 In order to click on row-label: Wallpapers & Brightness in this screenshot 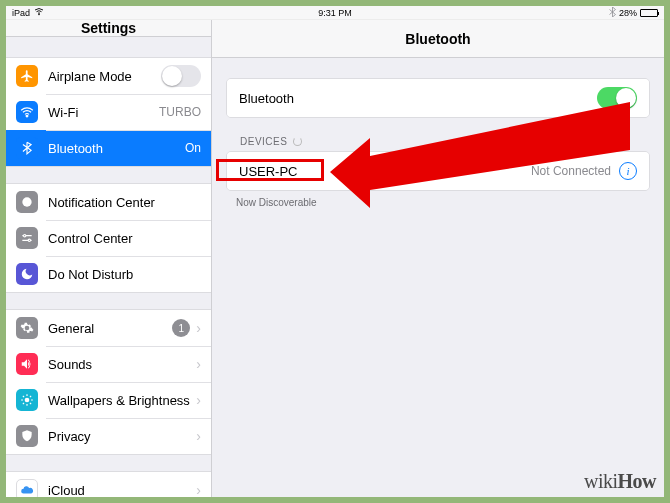, I will do `click(119, 400)`.